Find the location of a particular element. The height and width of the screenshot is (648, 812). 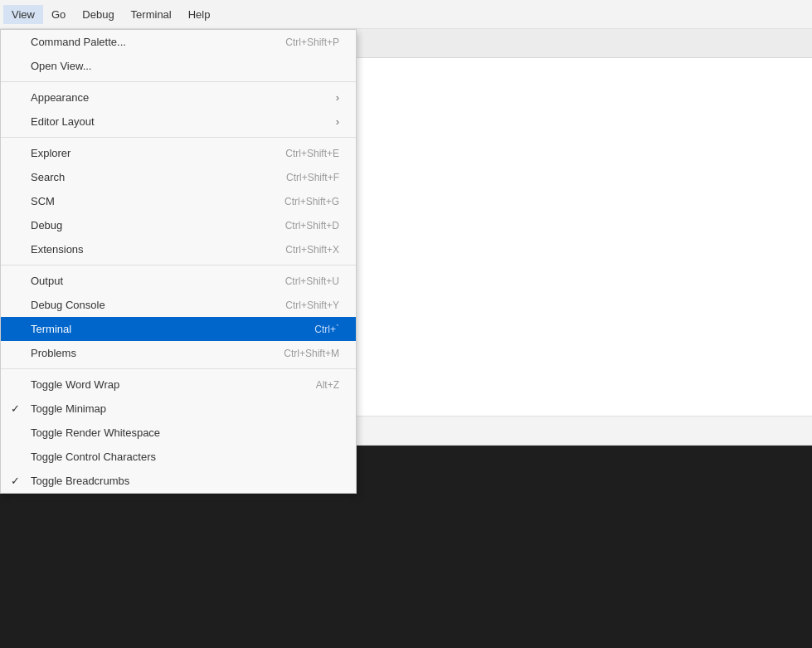

menu-scm: SCM Ctrl+Shift+G is located at coordinates (178, 201).